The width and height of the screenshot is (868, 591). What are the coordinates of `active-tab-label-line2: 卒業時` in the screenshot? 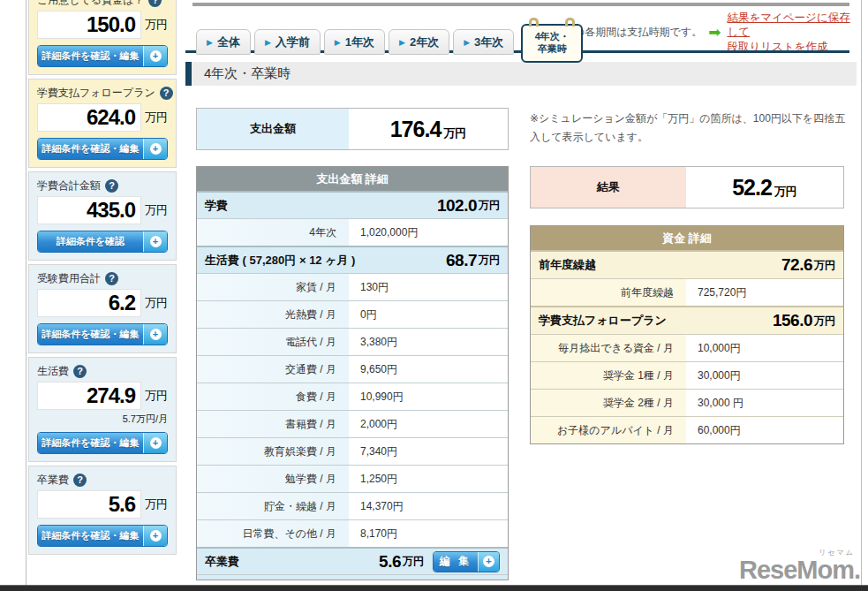 It's located at (553, 49).